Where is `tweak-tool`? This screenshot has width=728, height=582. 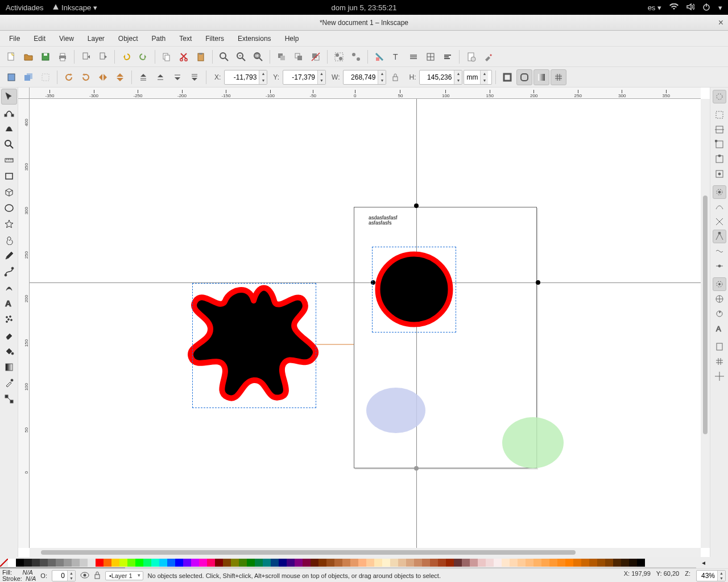
tweak-tool is located at coordinates (9, 128).